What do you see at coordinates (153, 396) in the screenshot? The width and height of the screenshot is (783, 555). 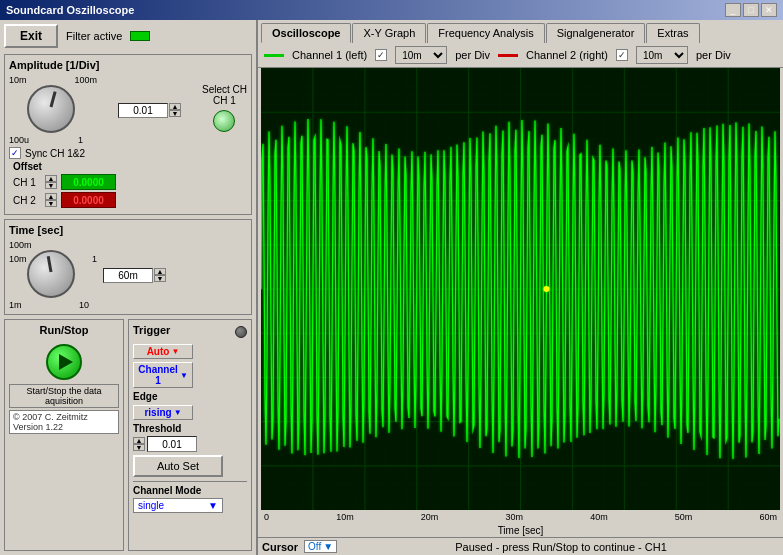 I see `edge-label: Edge` at bounding box center [153, 396].